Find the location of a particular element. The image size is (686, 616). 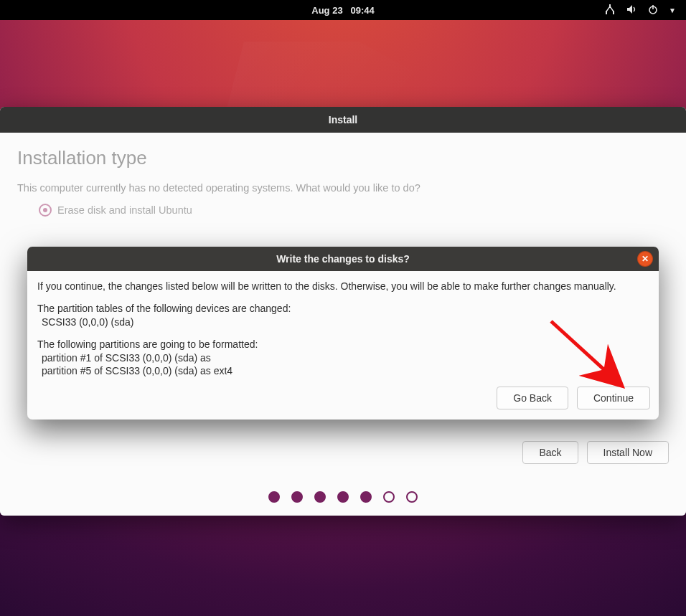

system-topbar: Aug 23 09:44 ▼ is located at coordinates (343, 10).